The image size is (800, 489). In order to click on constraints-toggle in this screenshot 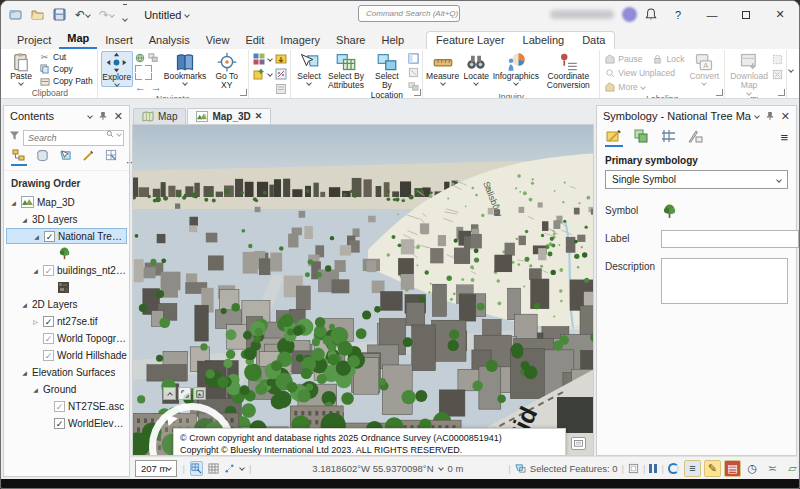, I will do `click(230, 468)`.